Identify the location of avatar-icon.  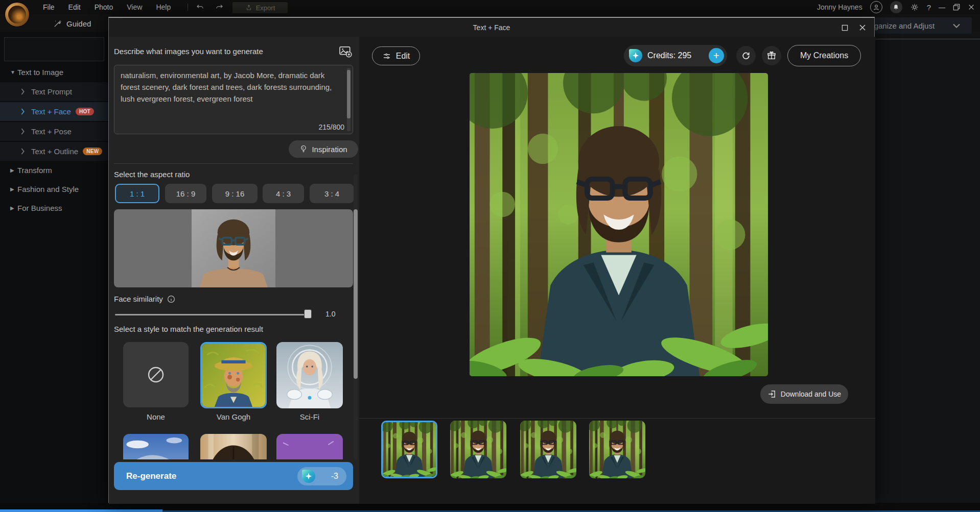
(876, 7).